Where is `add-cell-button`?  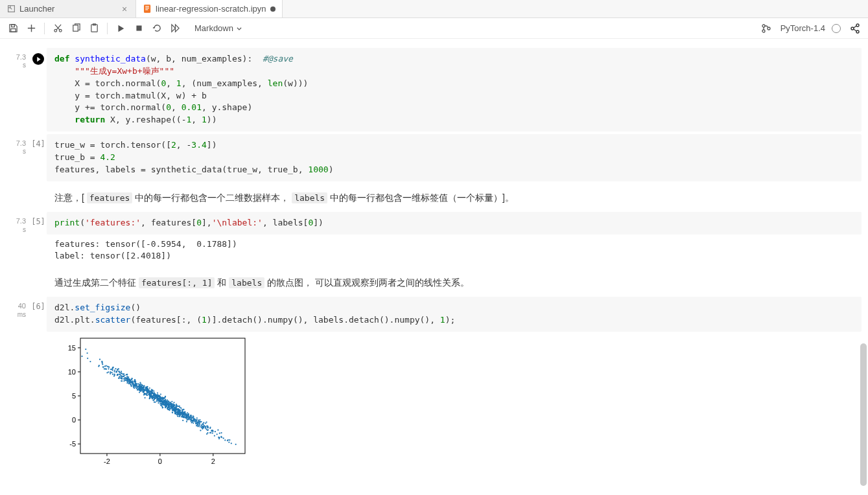 add-cell-button is located at coordinates (31, 29).